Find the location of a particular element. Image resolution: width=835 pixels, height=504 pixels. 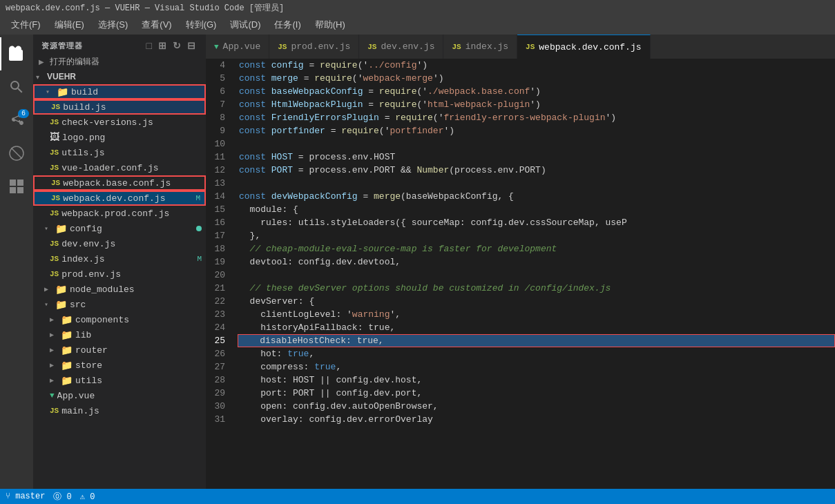

file-dev-env: JS dev.env.js is located at coordinates (119, 244).